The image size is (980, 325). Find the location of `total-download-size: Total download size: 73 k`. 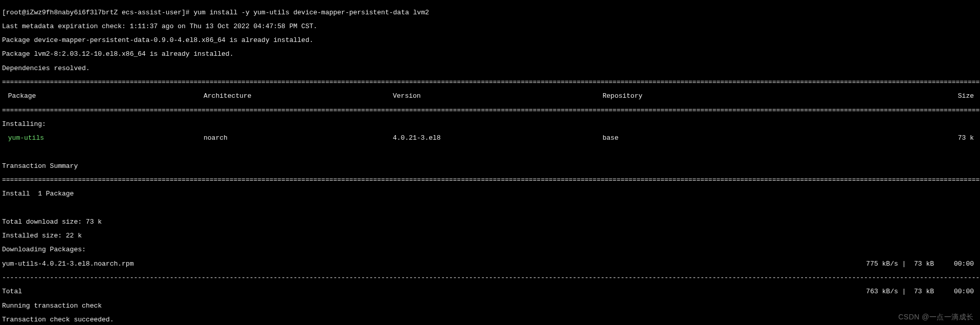

total-download-size: Total download size: 73 k is located at coordinates (490, 222).